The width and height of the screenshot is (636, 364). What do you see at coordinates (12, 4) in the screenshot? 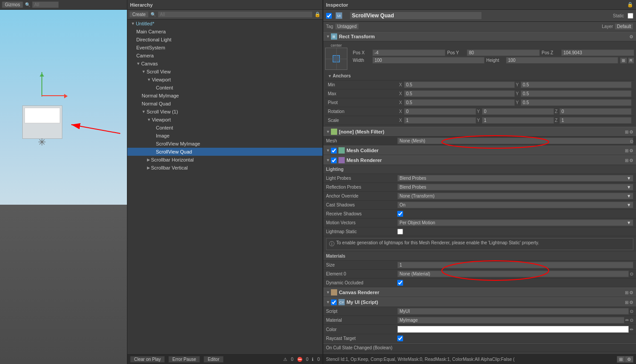
I see `gizmos-button: Gizmos` at bounding box center [12, 4].